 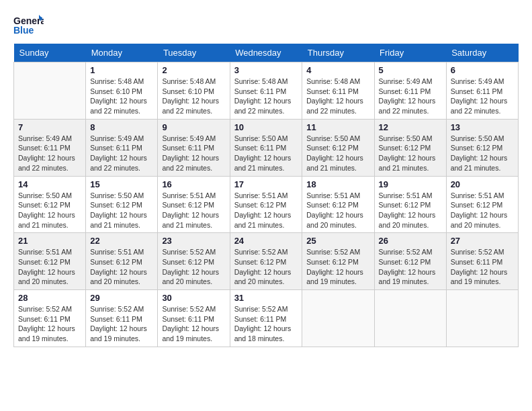 I want to click on calendar-cell: 20Sunrise: 5:51 AMSunset: 6:12 PMDayligh…, so click(x=482, y=204).